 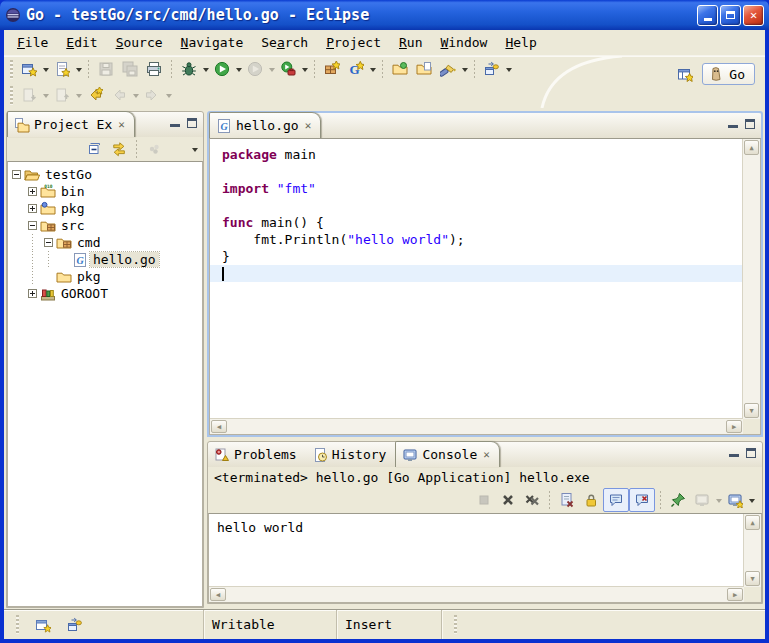 What do you see at coordinates (752, 522) in the screenshot?
I see `scroll-up-icon: ▲` at bounding box center [752, 522].